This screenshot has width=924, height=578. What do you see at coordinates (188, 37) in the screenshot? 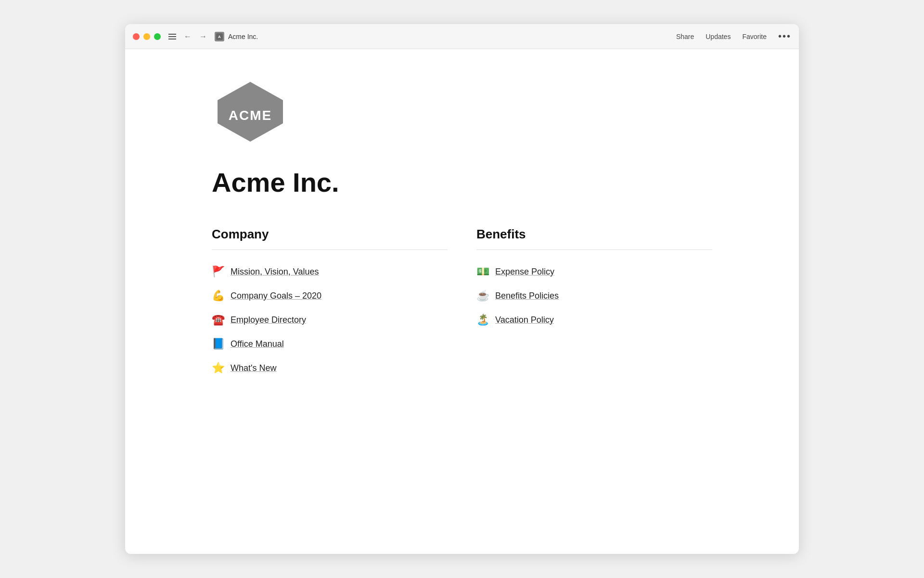
I see `back-button: ←` at bounding box center [188, 37].